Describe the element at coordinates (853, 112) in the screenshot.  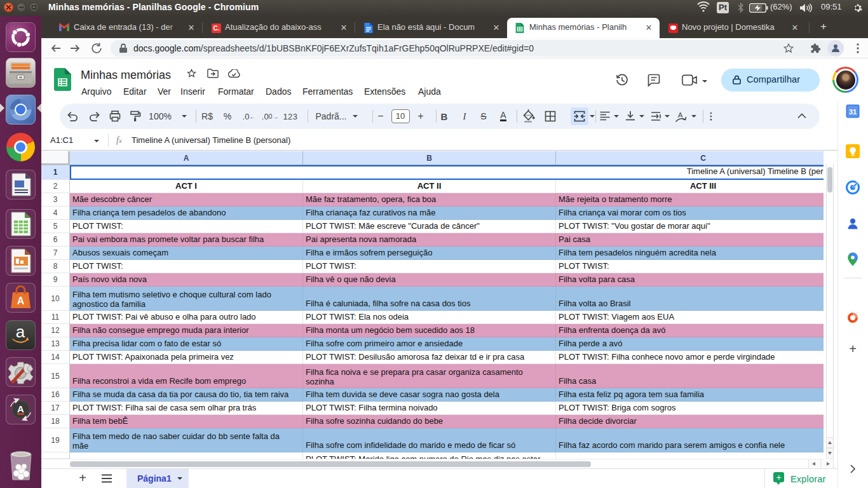
I see `svg-text: 31` at that location.